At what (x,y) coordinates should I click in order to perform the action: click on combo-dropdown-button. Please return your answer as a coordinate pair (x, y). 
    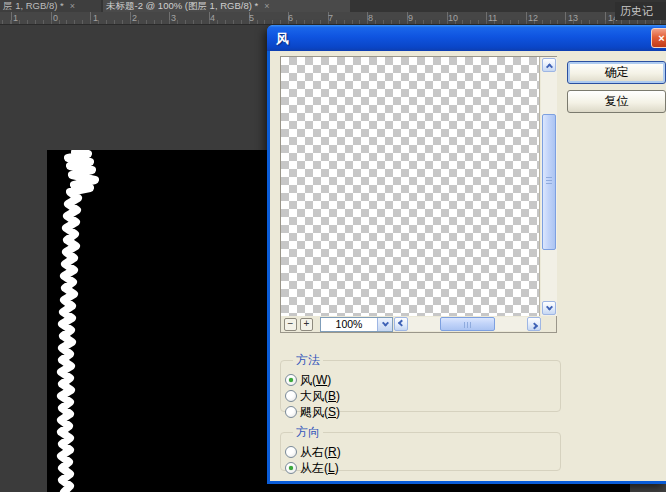
    Looking at the image, I should click on (384, 324).